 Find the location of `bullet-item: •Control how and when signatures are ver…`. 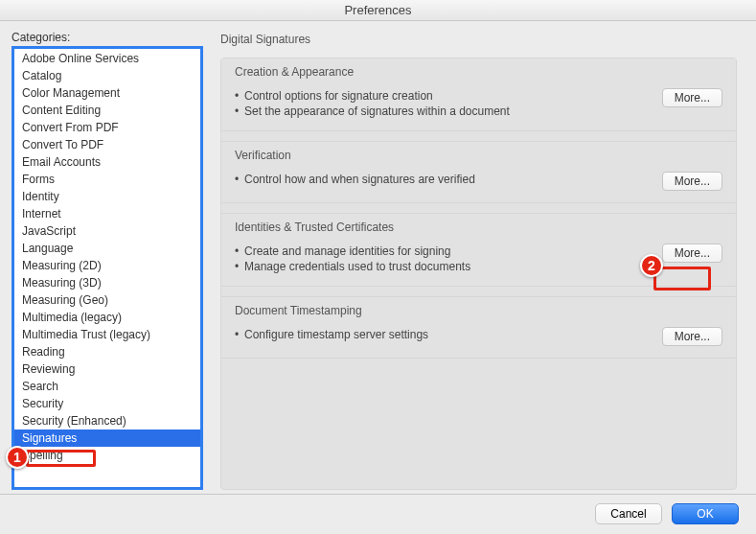

bullet-item: •Control how and when signatures are ver… is located at coordinates (355, 179).